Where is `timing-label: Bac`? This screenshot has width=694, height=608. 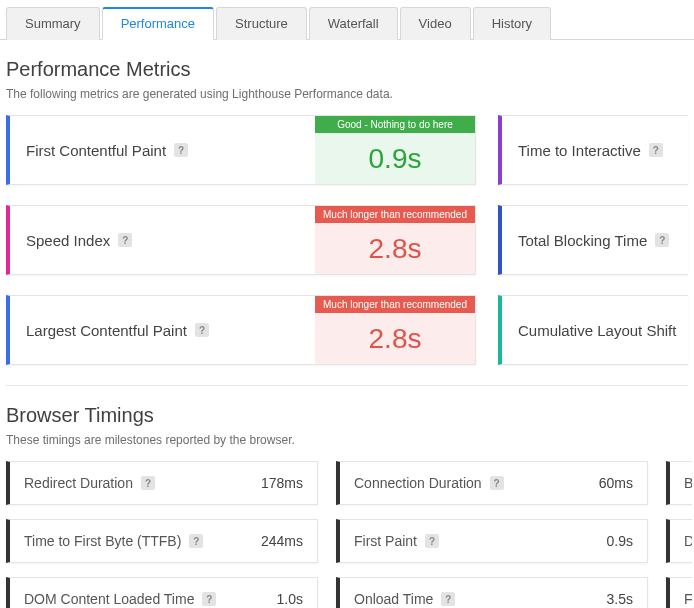 timing-label: Bac is located at coordinates (688, 483).